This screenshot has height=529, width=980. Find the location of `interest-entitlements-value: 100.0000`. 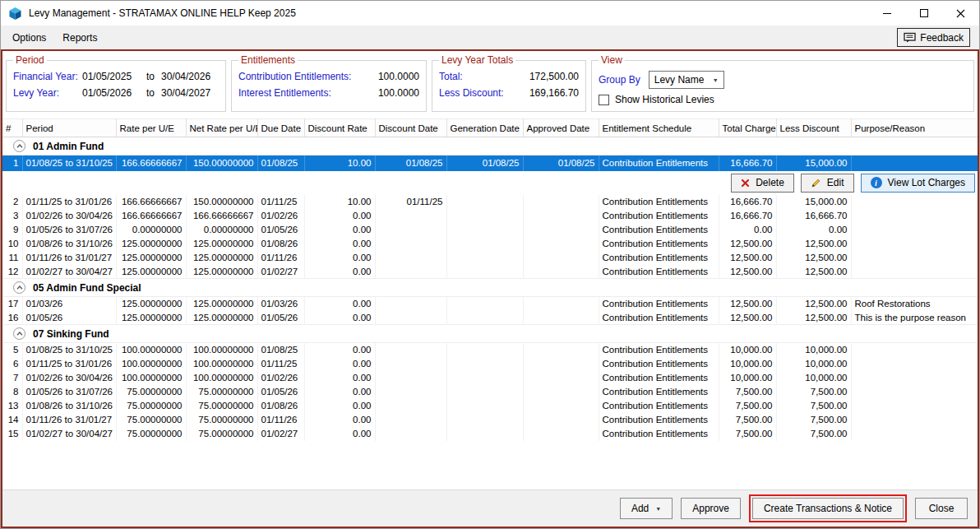

interest-entitlements-value: 100.0000 is located at coordinates (399, 93).